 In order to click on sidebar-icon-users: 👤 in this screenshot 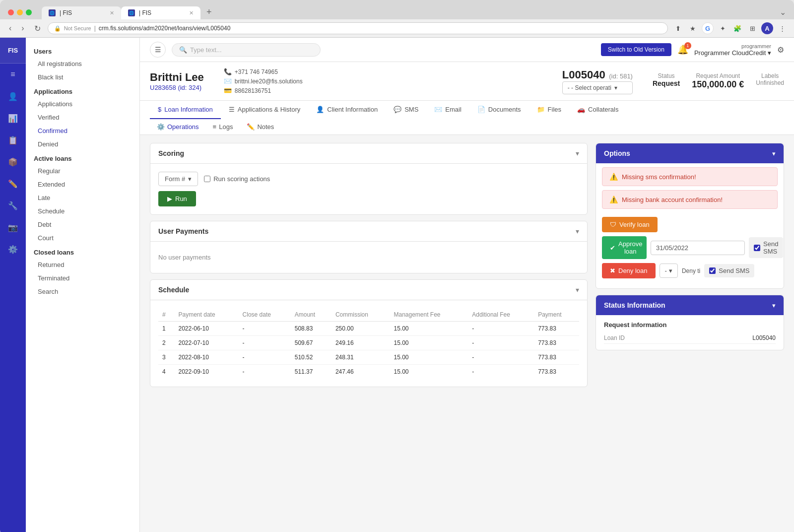, I will do `click(13, 96)`.